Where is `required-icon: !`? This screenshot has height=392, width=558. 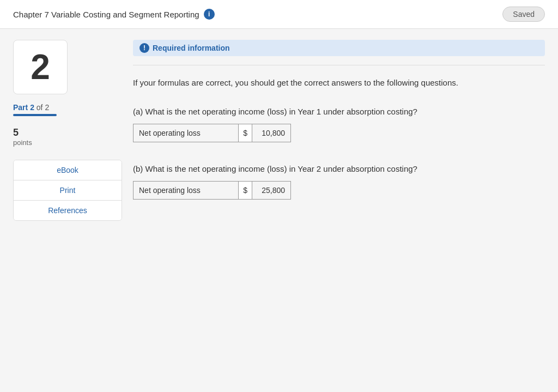
required-icon: ! is located at coordinates (144, 48).